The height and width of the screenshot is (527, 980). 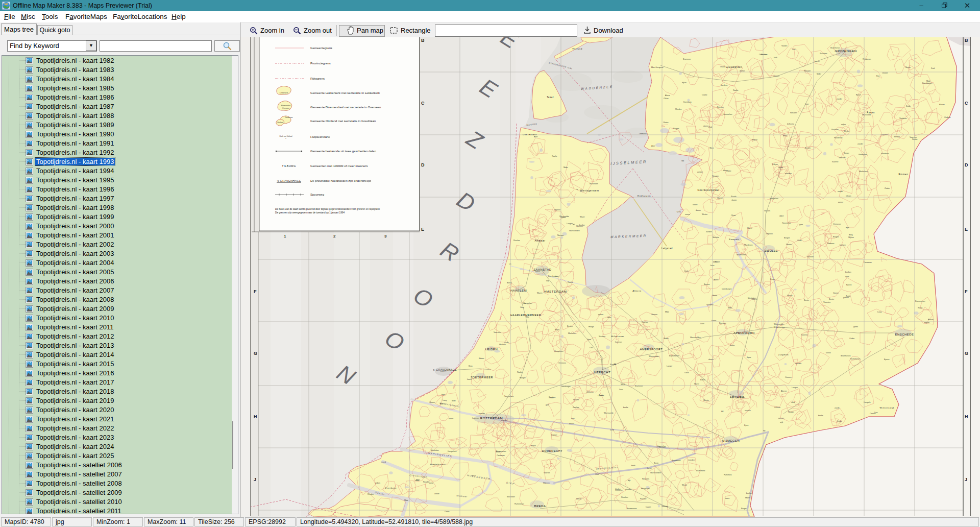 I want to click on svg-text: West, so click(x=623, y=385).